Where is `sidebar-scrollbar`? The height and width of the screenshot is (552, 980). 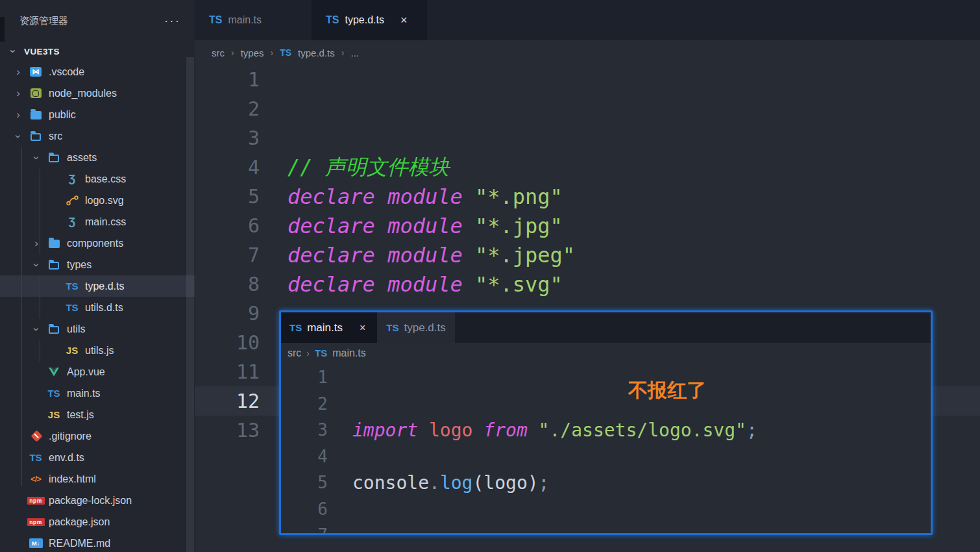 sidebar-scrollbar is located at coordinates (190, 305).